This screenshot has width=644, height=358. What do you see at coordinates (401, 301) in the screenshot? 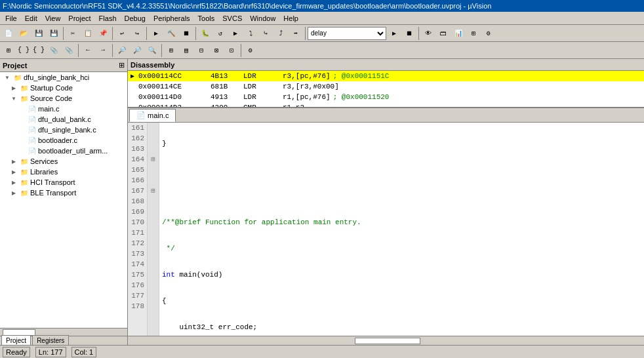
I see `code-text-167: {` at bounding box center [401, 301].